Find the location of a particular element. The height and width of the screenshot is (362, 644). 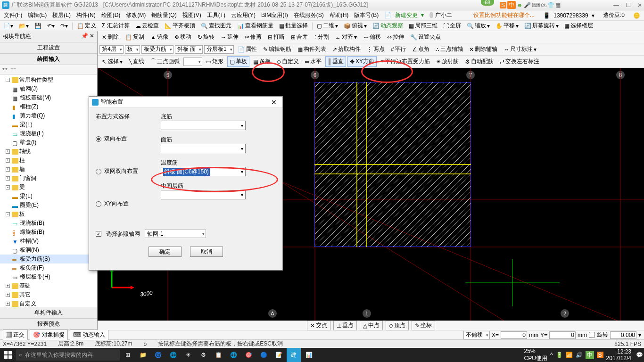

app-icon-8: 🎯 is located at coordinates (248, 355).